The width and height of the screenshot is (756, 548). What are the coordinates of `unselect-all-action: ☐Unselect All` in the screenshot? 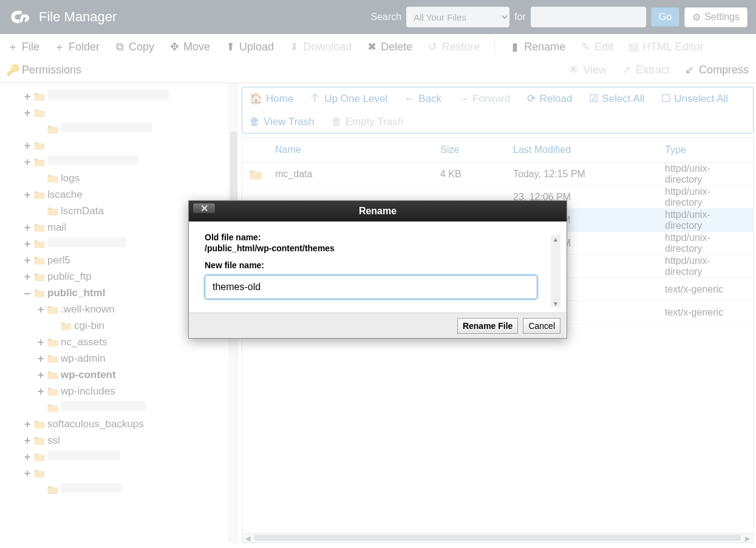 It's located at (695, 98).